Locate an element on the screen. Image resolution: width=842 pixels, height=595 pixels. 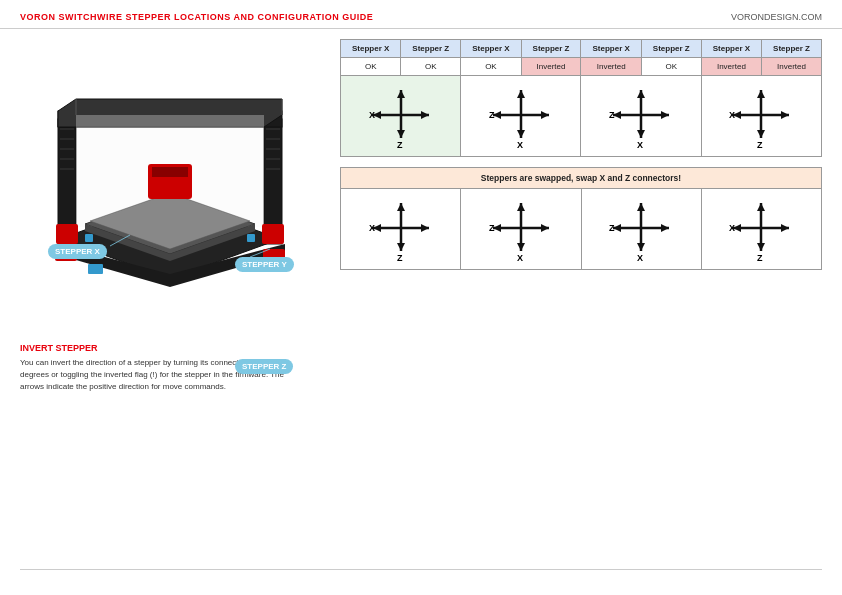
status-4: Inverted is located at coordinates (551, 67).